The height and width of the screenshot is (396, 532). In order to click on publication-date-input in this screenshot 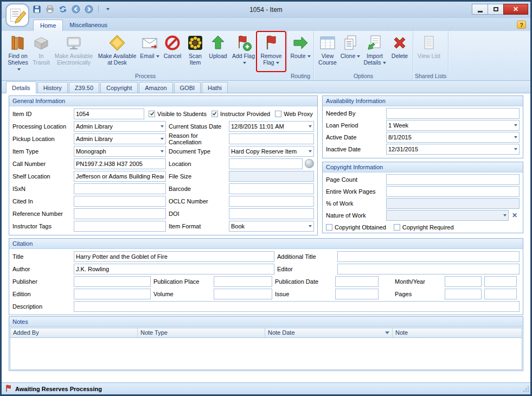, I will do `click(357, 282)`.